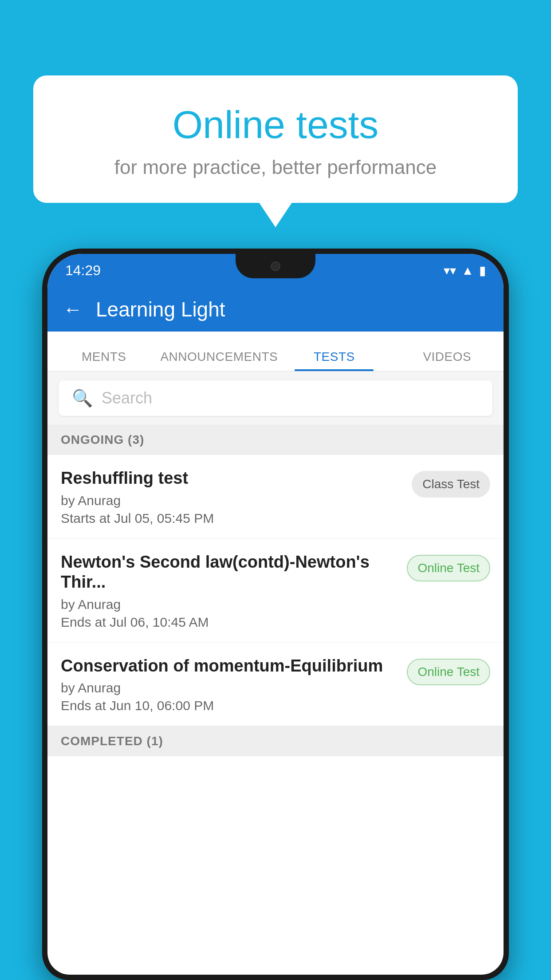 This screenshot has height=980, width=551. Describe the element at coordinates (104, 360) in the screenshot. I see `tab-ments: MENTS` at that location.